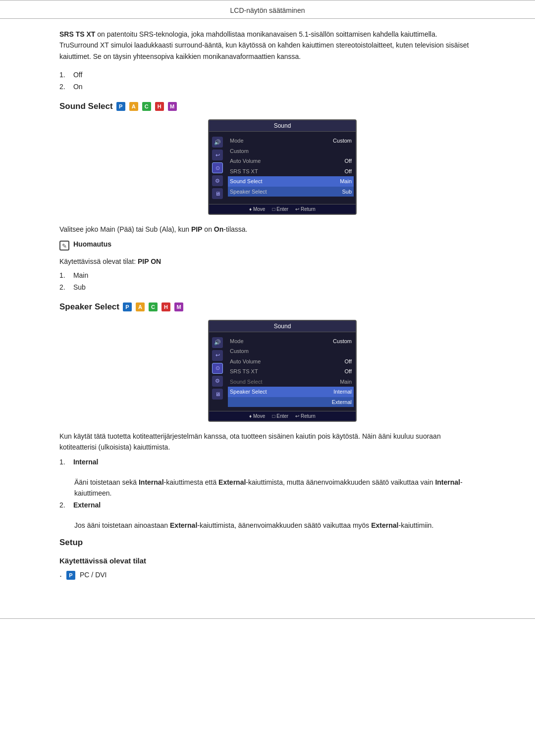 The image size is (535, 756). I want to click on setup-badge-p: P, so click(71, 575).